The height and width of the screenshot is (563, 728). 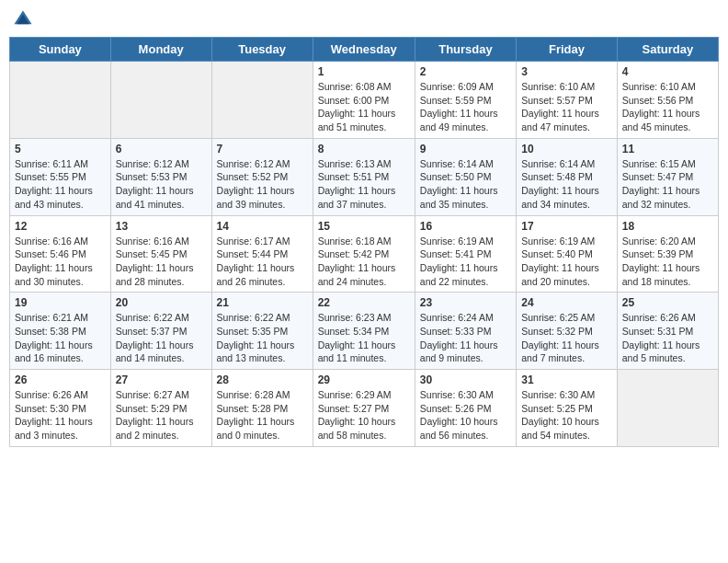 What do you see at coordinates (465, 184) in the screenshot?
I see `cell-content: Sunrise: 6:14 AM Sunset: 5:50 PM Dayligh…` at bounding box center [465, 184].